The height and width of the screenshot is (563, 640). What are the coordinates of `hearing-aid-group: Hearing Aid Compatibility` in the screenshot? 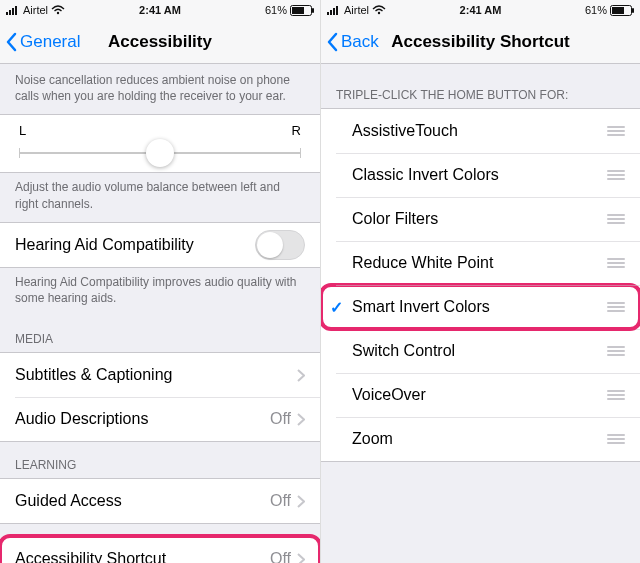 It's located at (160, 245).